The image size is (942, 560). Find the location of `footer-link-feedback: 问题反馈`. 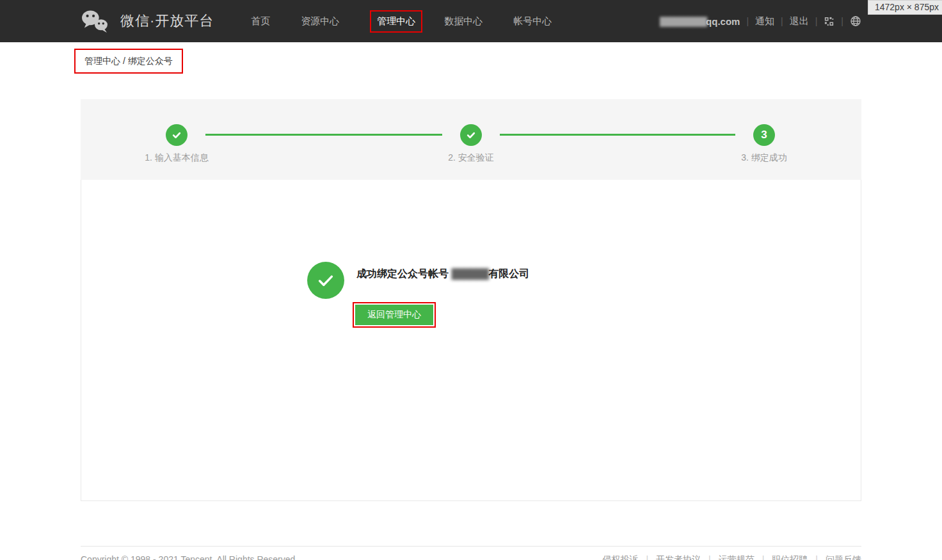

footer-link-feedback: 问题反馈 is located at coordinates (834, 557).